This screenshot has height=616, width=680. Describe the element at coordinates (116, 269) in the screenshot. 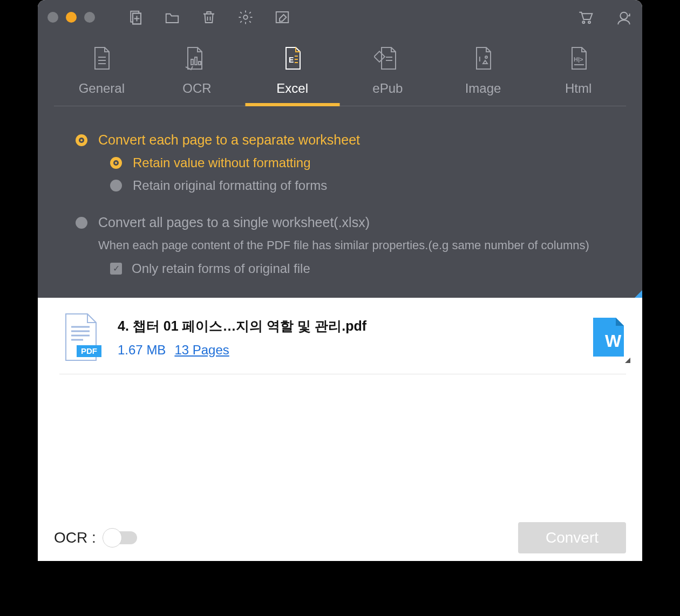

I see `checkbox-icon: ✓` at that location.